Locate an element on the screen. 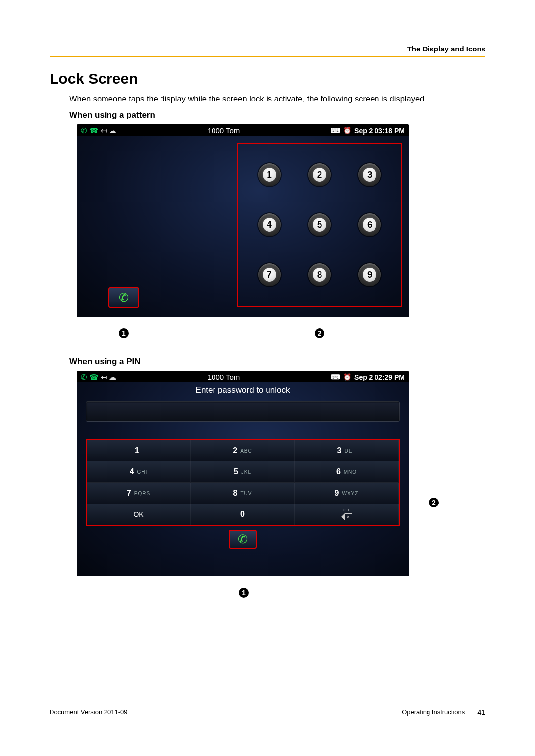 This screenshot has height=756, width=535. pattern-dot: 5 is located at coordinates (320, 225).